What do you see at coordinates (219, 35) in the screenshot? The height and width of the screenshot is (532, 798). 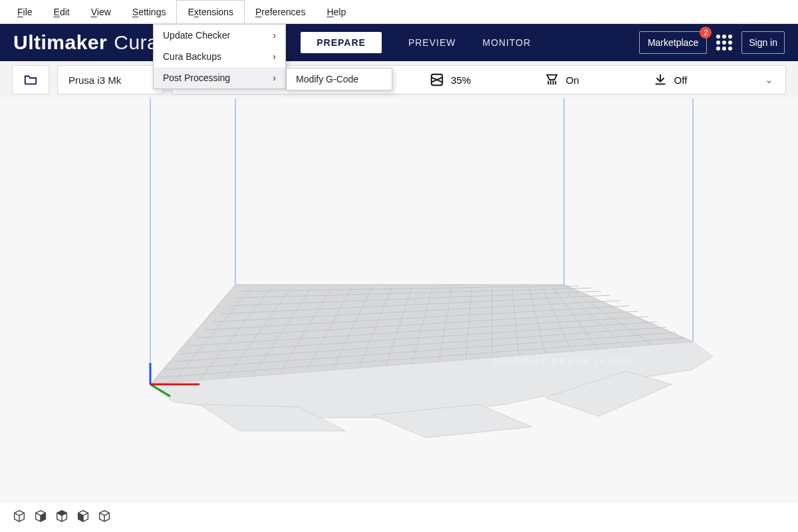 I see `dropdown-update-checker: Update Checker ›` at bounding box center [219, 35].